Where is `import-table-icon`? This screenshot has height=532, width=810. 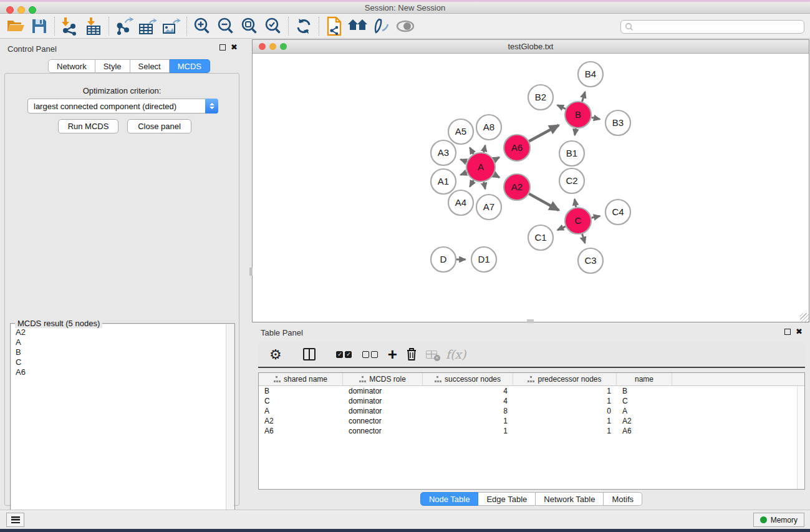
import-table-icon is located at coordinates (94, 26).